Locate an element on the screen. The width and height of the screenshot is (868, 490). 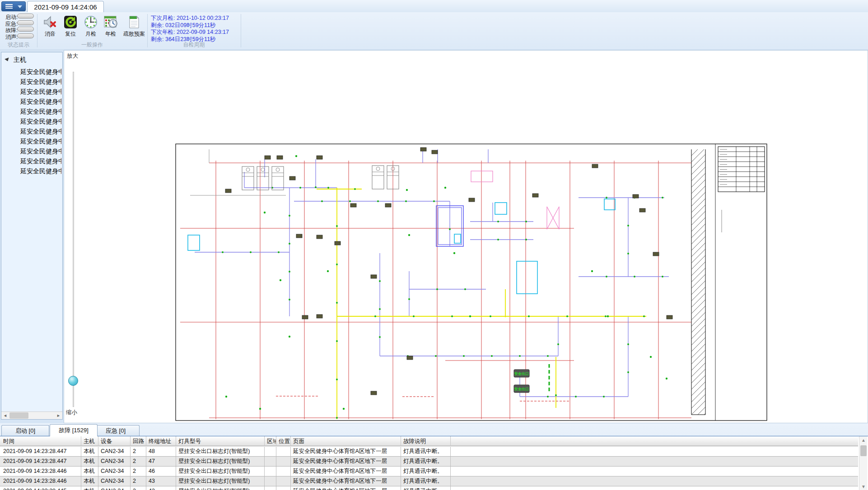
ribbon-toolbar: 启动:应急:故障:消声: 状态提示 消音复位月检年检疏散预案 一般操作 下次月检… is located at coordinates (434, 31).